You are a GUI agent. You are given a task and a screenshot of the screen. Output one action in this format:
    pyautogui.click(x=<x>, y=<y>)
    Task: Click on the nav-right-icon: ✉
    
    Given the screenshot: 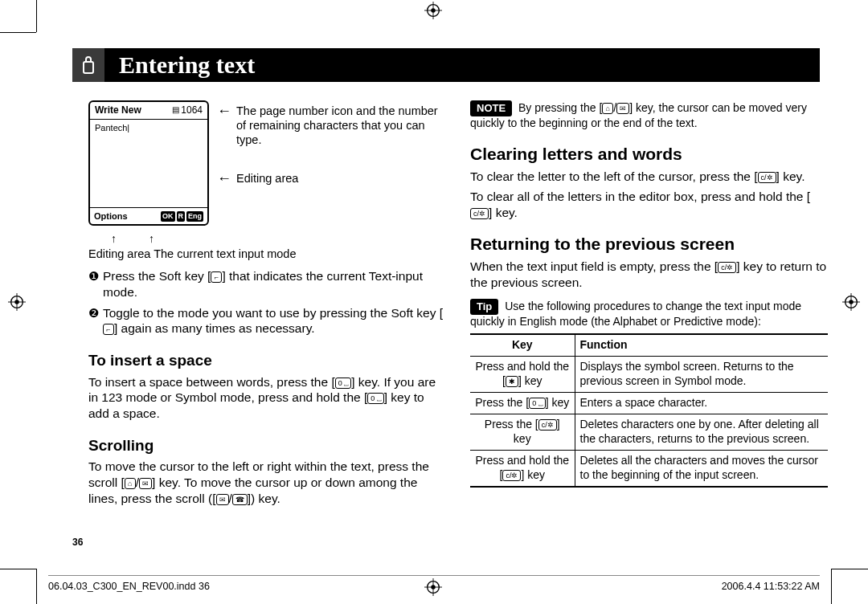 What is the action you would take?
    pyautogui.click(x=145, y=484)
    